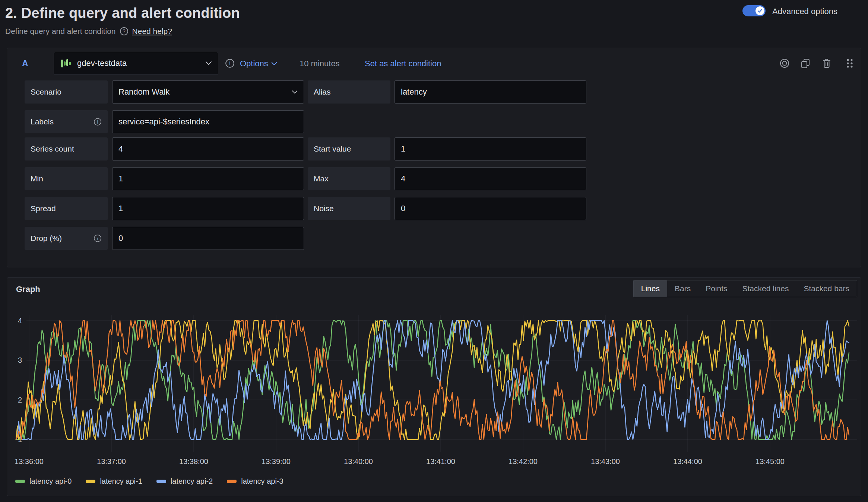  I want to click on noise-label: Noise, so click(324, 209).